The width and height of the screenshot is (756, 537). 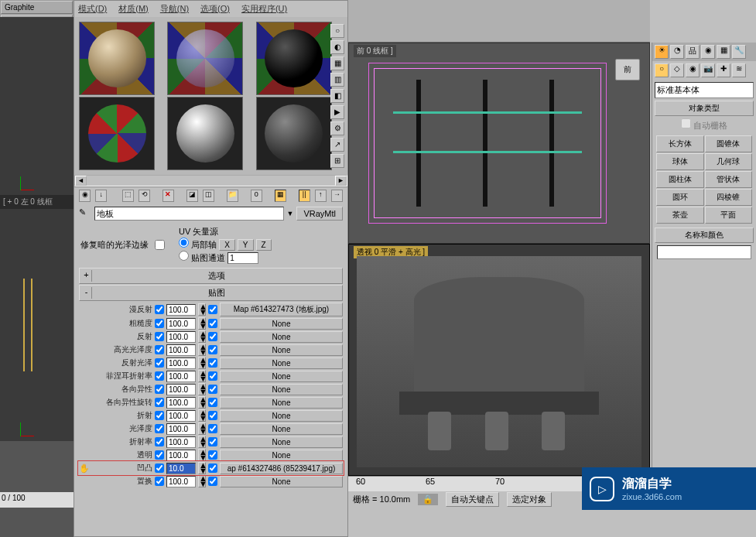 I want to click on map-slot-button: Map #614327473 (地板.jpg), so click(x=282, y=310).